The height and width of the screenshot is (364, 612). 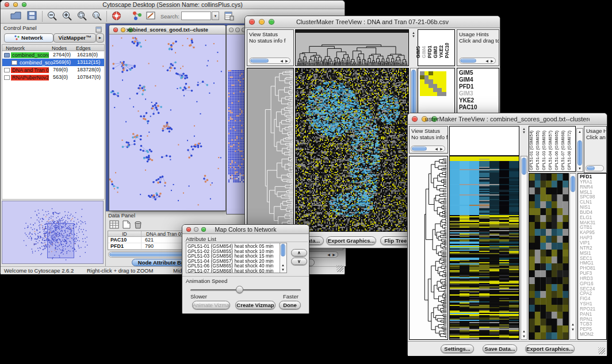 I want to click on speed-slider-thumb, so click(x=239, y=290).